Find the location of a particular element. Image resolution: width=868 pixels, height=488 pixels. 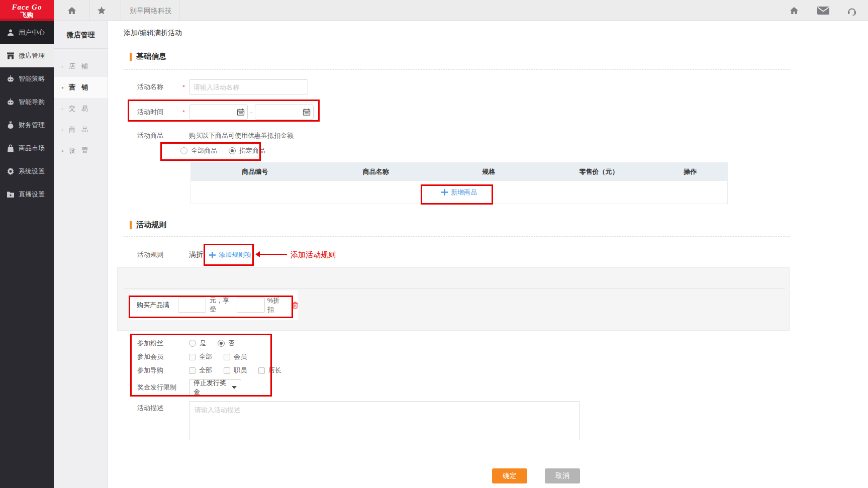

sidebar-item-label: 用户中心 is located at coordinates (32, 33).